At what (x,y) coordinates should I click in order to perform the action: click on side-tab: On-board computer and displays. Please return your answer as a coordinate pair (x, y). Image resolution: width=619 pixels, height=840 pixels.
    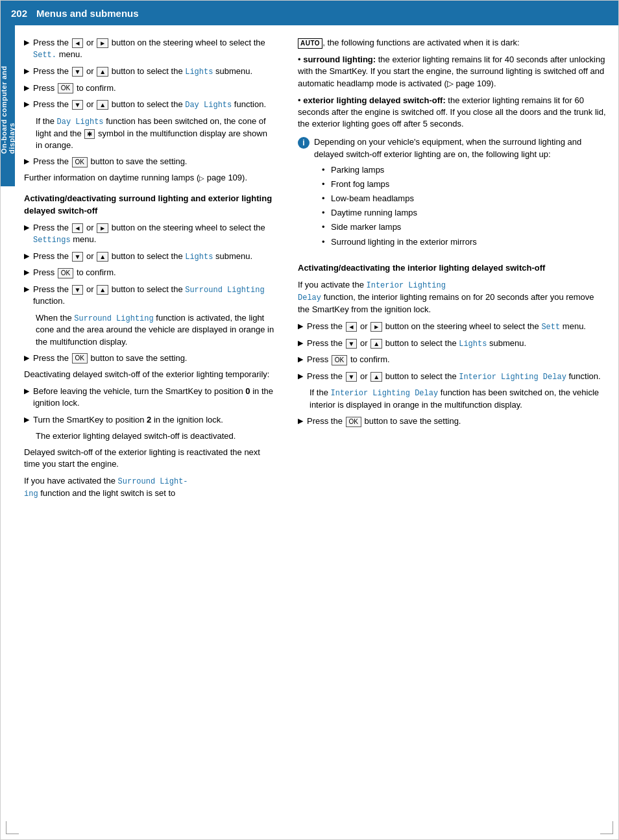
    Looking at the image, I should click on (8, 93).